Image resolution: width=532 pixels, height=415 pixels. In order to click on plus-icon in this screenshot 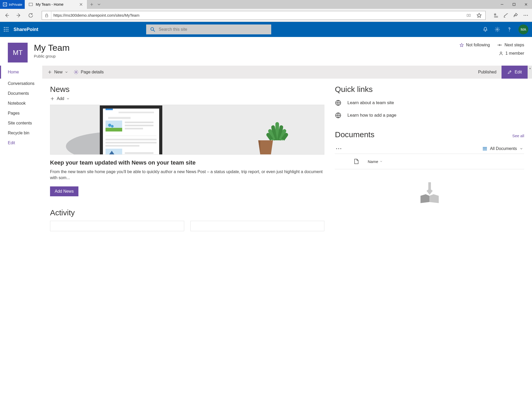, I will do `click(52, 99)`.